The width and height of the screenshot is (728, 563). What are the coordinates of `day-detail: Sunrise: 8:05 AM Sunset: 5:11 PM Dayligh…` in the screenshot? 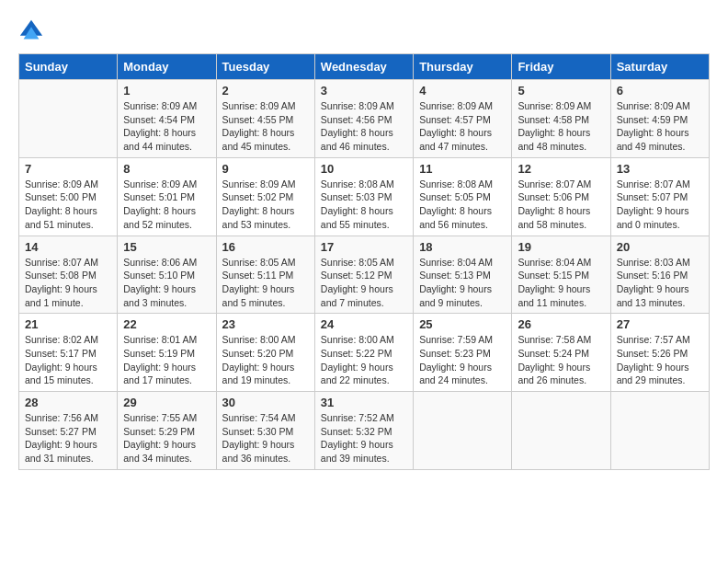 It's located at (266, 283).